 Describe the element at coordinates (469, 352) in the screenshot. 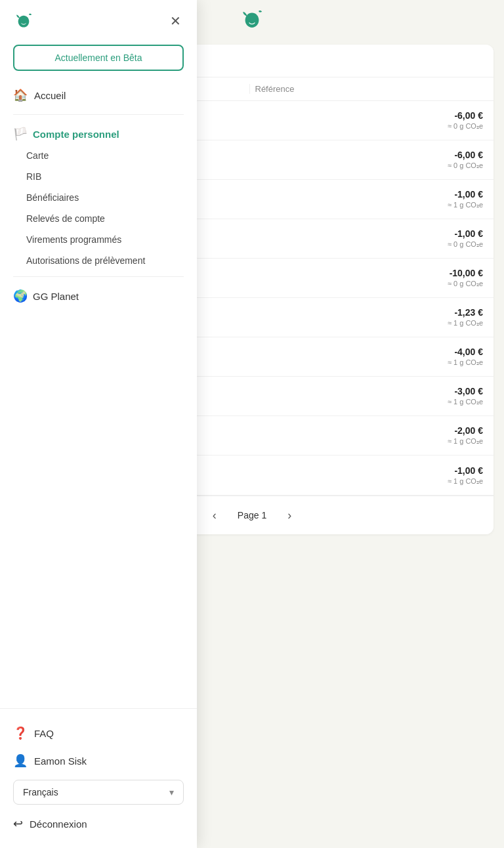

I see `transaction-amount: -4,00 €` at that location.